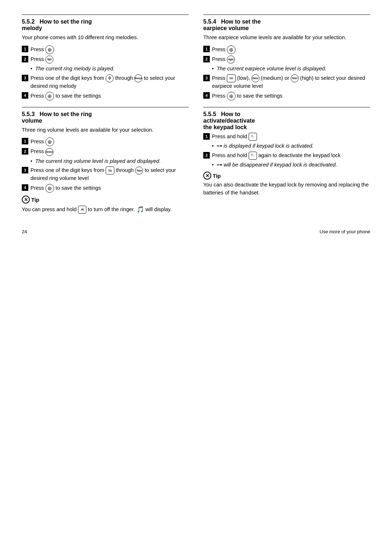 Image resolution: width=392 pixels, height=554 pixels. What do you see at coordinates (105, 118) in the screenshot?
I see `section-title-553: 5.5.3 How to set the ringvolume` at bounding box center [105, 118].